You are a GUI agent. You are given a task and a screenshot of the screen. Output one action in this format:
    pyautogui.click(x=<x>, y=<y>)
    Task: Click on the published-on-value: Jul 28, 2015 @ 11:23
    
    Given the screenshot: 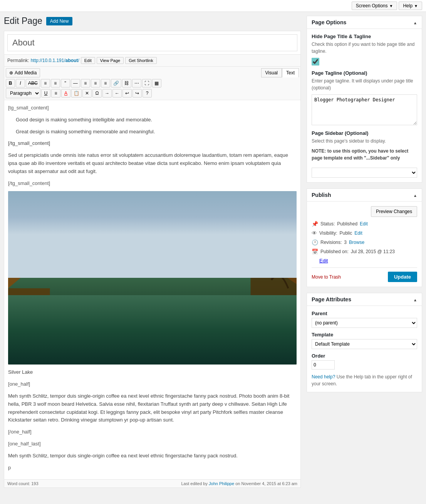 What is the action you would take?
    pyautogui.click(x=373, y=252)
    